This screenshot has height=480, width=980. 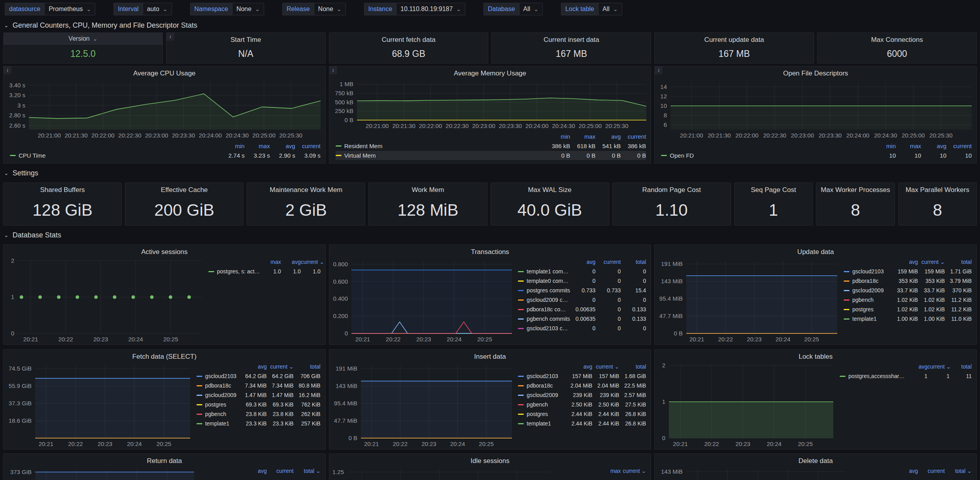 What do you see at coordinates (766, 156) in the screenshot?
I see `legend-series-open-fd: Open FD` at bounding box center [766, 156].